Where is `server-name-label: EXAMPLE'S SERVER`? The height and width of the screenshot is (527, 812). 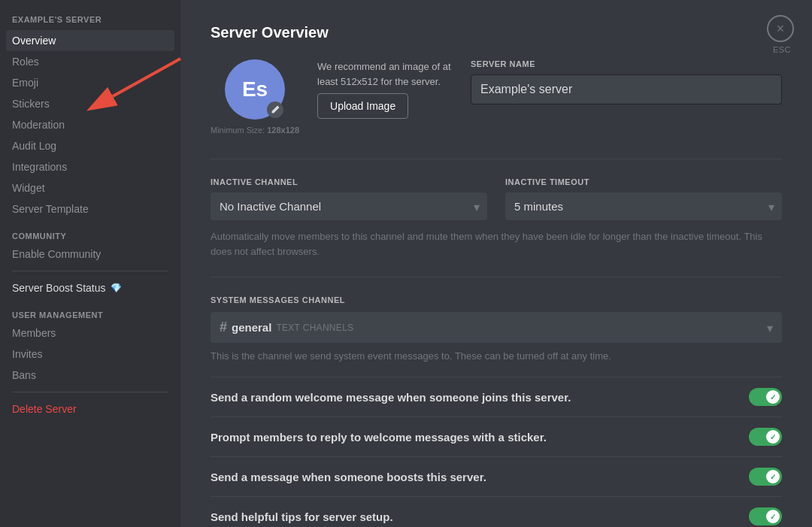 server-name-label: EXAMPLE'S SERVER is located at coordinates (90, 21).